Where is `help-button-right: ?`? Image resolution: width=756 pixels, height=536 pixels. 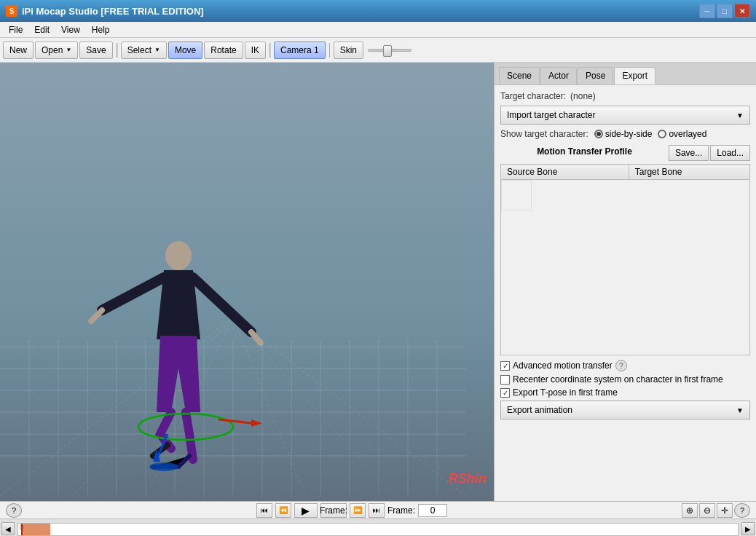 help-button-right: ? is located at coordinates (742, 511).